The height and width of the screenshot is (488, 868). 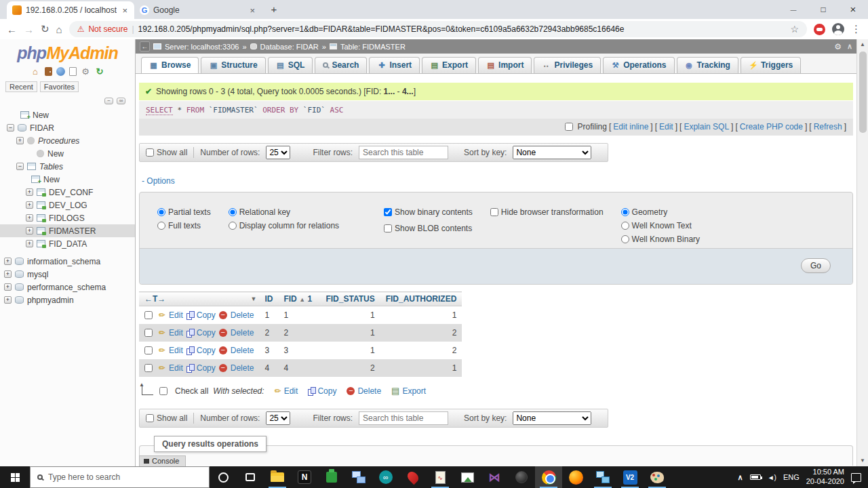 What do you see at coordinates (499, 181) in the screenshot?
I see `options-toggle-link: - Options` at bounding box center [499, 181].